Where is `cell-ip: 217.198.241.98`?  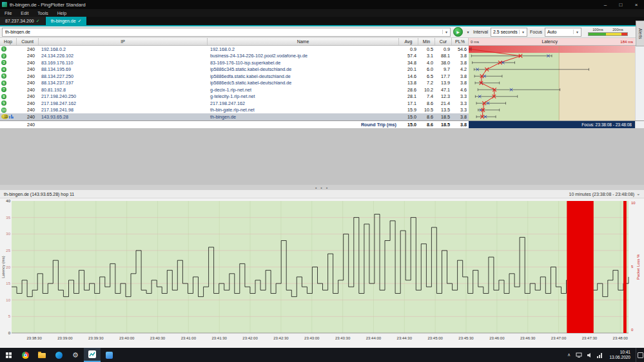
cell-ip: 217.198.241.98 is located at coordinates (123, 111).